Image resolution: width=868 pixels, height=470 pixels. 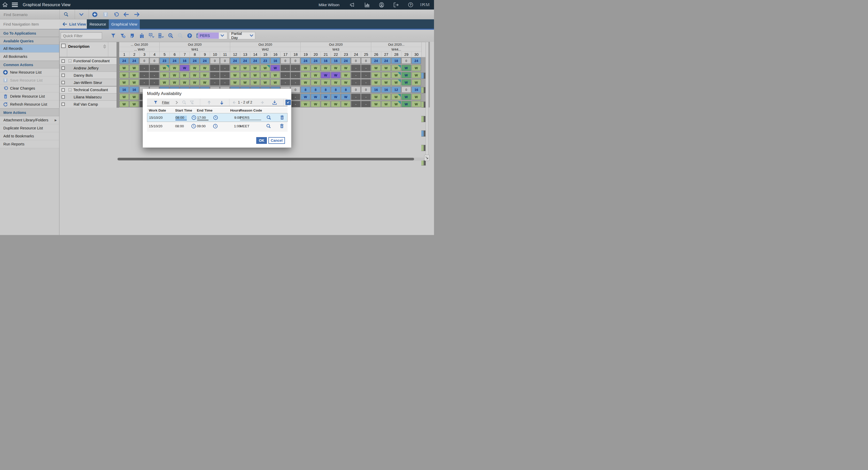 What do you see at coordinates (265, 61) in the screenshot?
I see `availability-cell: 23` at bounding box center [265, 61].